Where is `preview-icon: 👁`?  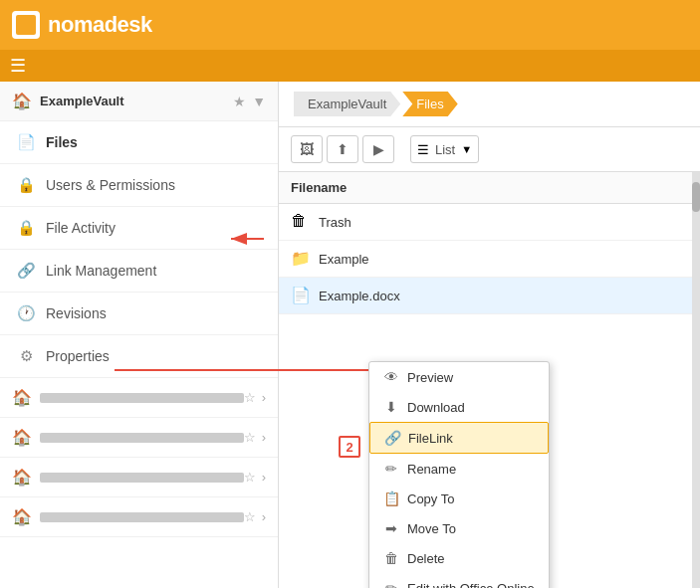 preview-icon: 👁 is located at coordinates (391, 377).